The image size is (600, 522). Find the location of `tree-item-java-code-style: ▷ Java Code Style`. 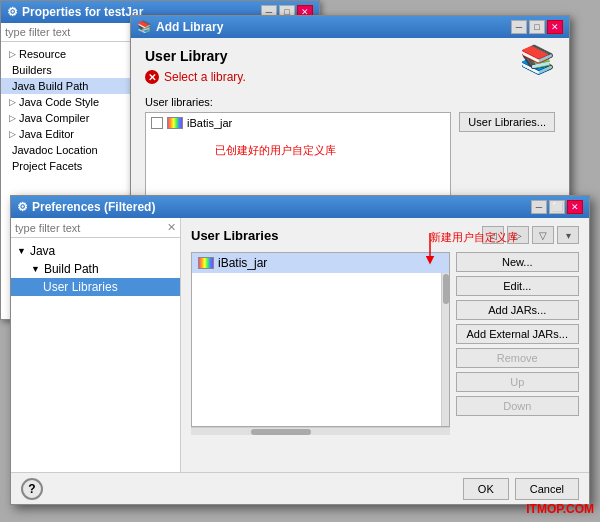

tree-item-java-code-style: ▷ Java Code Style is located at coordinates (76, 102).